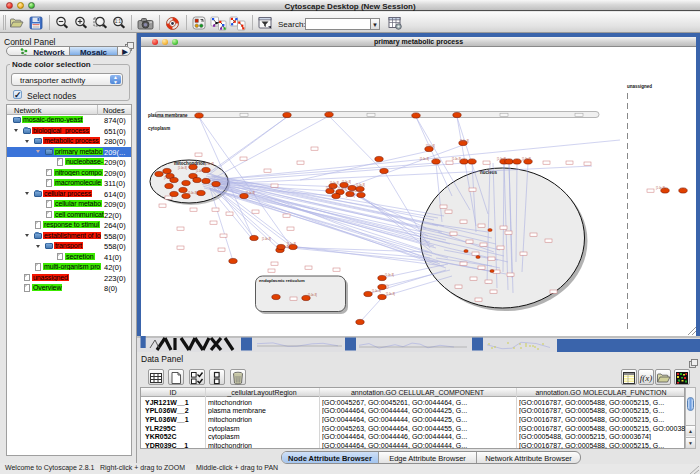 The height and width of the screenshot is (474, 700). Describe the element at coordinates (168, 116) in the screenshot. I see `svg-text: plasma membrane` at that location.